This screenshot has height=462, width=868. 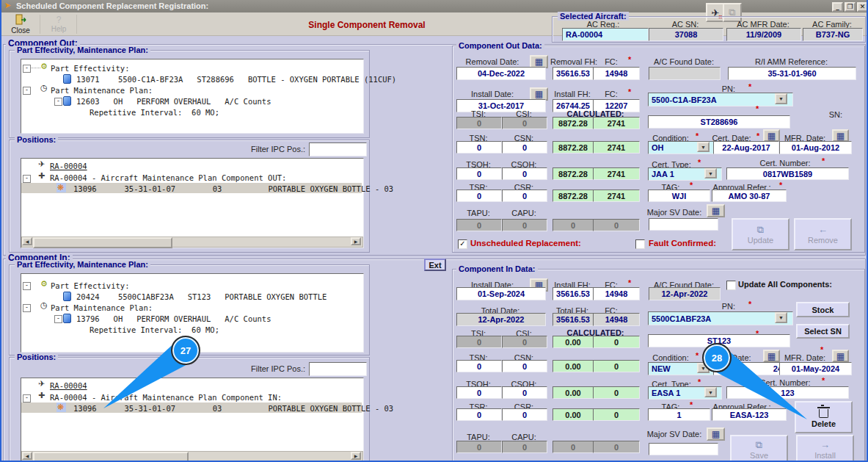 I want to click on in-pos-scroll-thumb, so click(x=111, y=457).